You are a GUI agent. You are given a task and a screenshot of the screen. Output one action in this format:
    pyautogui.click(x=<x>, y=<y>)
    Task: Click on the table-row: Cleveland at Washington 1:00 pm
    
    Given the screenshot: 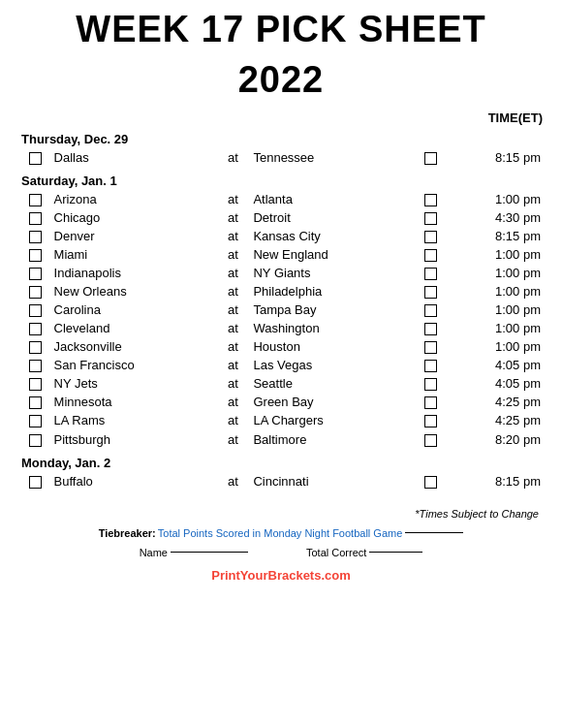 What is the action you would take?
    pyautogui.click(x=281, y=328)
    